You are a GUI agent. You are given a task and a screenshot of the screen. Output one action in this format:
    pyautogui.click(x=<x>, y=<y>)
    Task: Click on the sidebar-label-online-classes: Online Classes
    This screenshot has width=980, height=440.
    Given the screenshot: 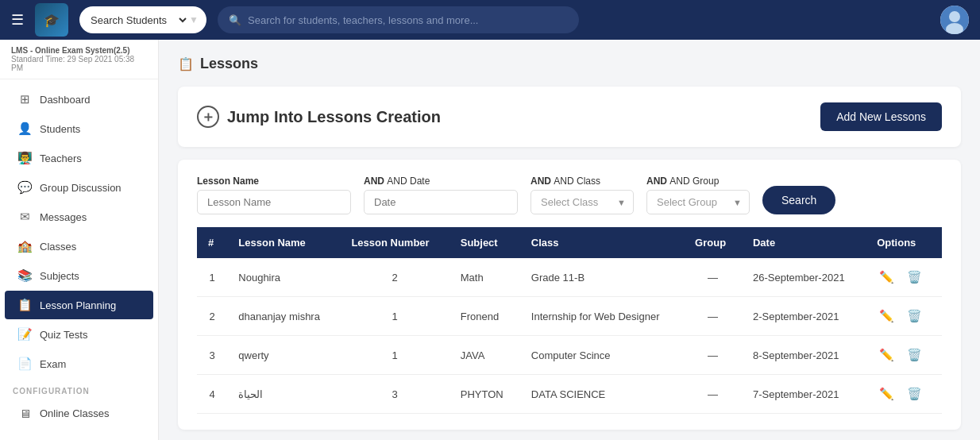 What is the action you would take?
    pyautogui.click(x=75, y=413)
    